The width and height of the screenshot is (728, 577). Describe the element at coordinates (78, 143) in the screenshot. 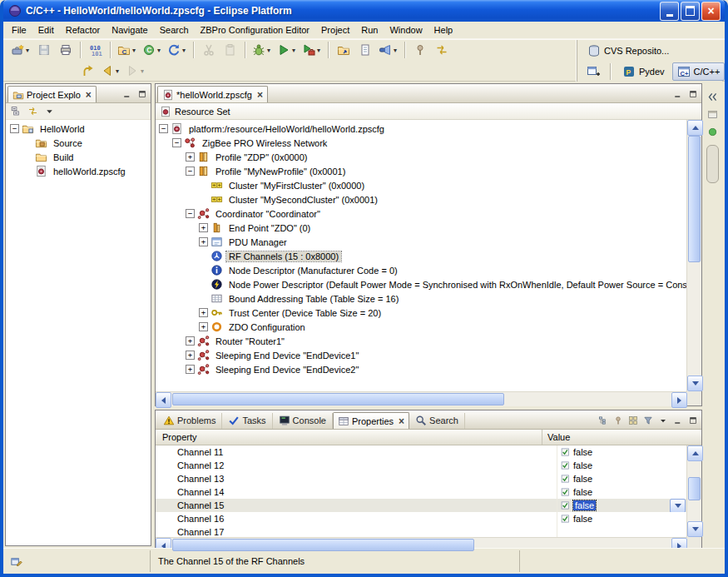

I see `tree-item: Source` at that location.